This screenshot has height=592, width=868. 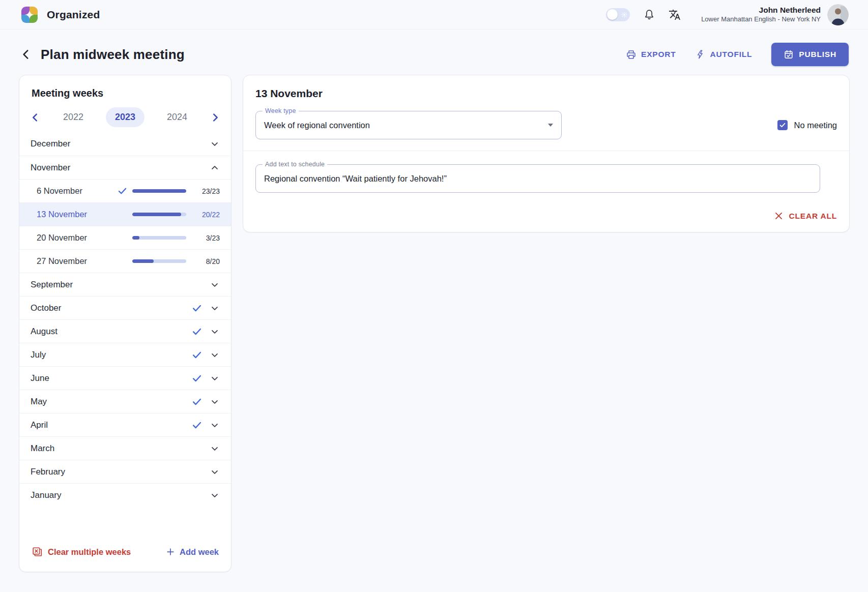 What do you see at coordinates (724, 54) in the screenshot?
I see `autofill-button: AUTOFILL` at bounding box center [724, 54].